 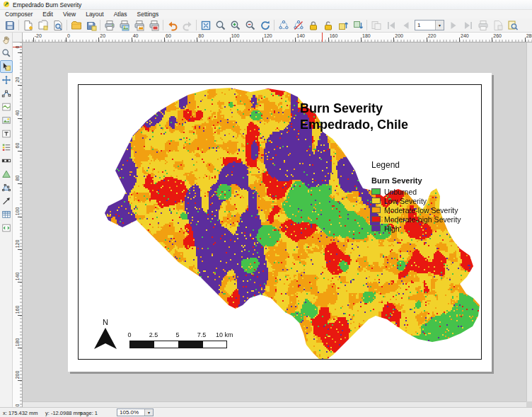 What do you see at coordinates (6, 174) in the screenshot?
I see `add-shape-button` at bounding box center [6, 174].